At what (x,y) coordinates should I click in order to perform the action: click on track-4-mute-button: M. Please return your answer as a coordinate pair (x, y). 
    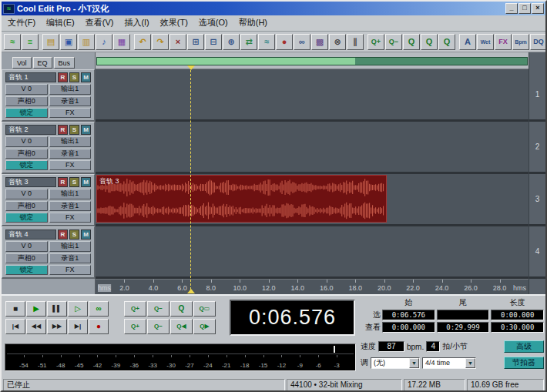
    Looking at the image, I should click on (86, 234).